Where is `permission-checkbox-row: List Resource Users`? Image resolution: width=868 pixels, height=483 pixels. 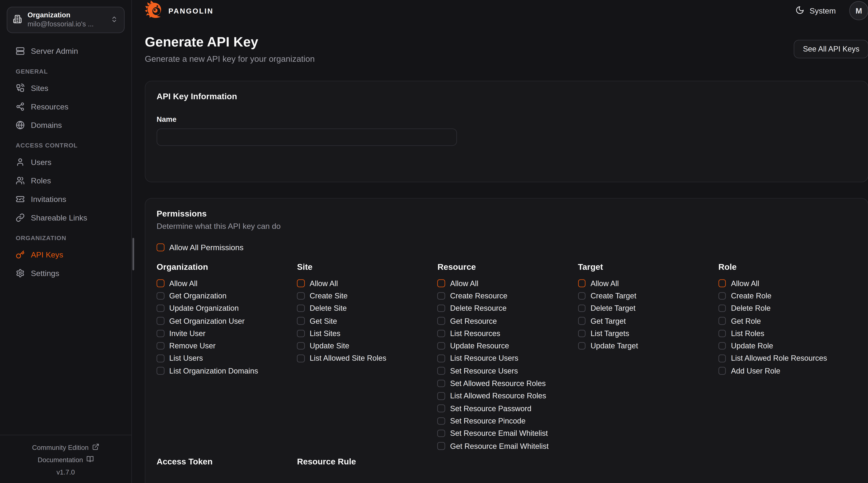 permission-checkbox-row: List Resource Users is located at coordinates (506, 358).